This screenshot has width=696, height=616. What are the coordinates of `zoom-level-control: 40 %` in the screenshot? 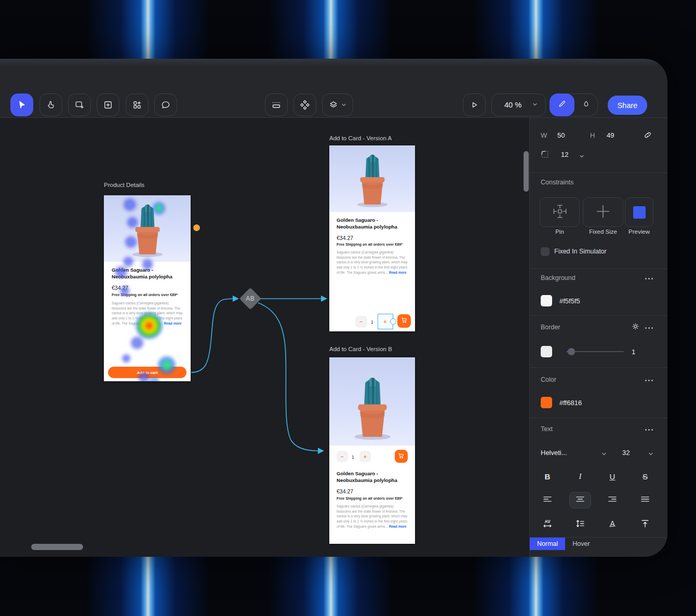 It's located at (518, 105).